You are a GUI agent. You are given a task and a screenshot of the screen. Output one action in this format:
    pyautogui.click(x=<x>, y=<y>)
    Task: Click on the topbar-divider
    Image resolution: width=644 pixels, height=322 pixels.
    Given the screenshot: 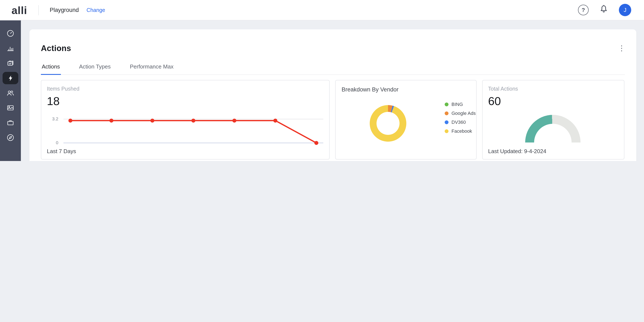 What is the action you would take?
    pyautogui.click(x=38, y=10)
    